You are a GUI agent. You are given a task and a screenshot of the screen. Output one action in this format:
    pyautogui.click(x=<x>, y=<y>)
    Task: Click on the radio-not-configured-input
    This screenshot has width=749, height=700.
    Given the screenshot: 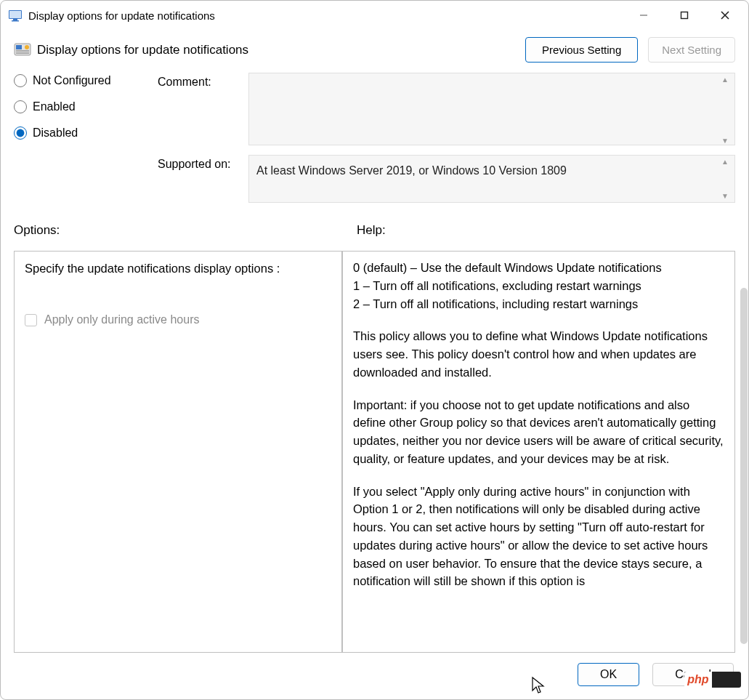 What is the action you would take?
    pyautogui.click(x=20, y=81)
    